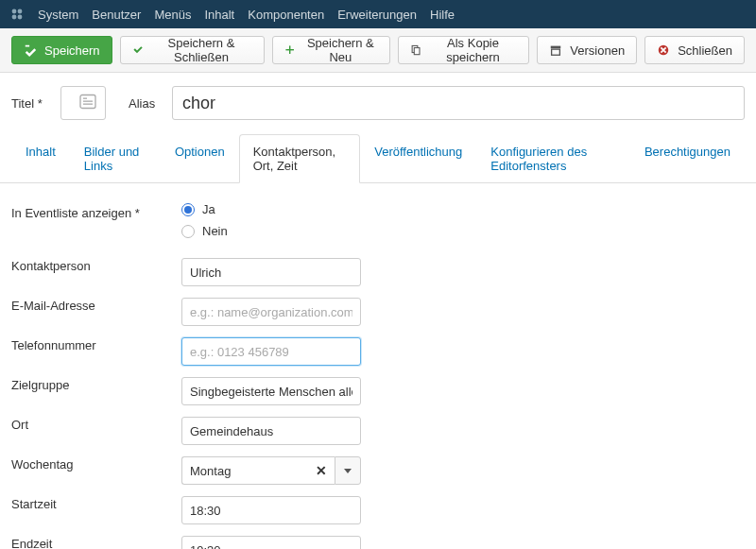 The width and height of the screenshot is (756, 549). What do you see at coordinates (463, 50) in the screenshot?
I see `save-copy-button: Als Kopie speichern` at bounding box center [463, 50].